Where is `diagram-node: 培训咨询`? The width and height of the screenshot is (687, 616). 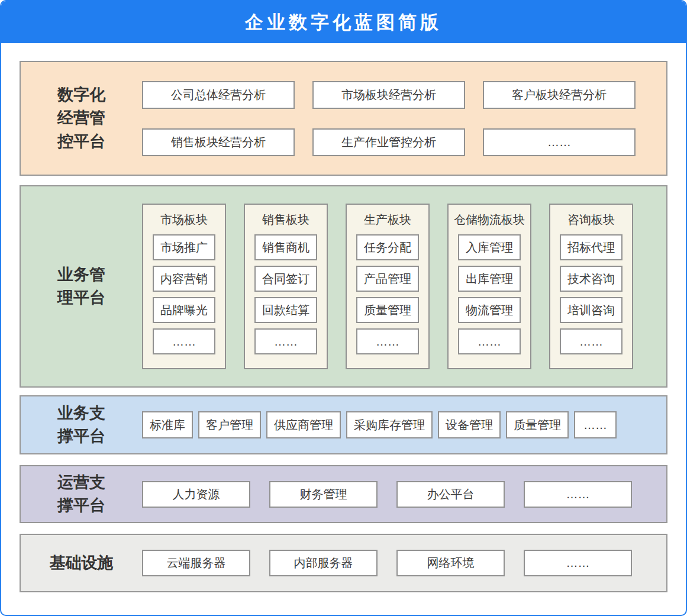
diagram-node: 培训咨询 is located at coordinates (591, 310).